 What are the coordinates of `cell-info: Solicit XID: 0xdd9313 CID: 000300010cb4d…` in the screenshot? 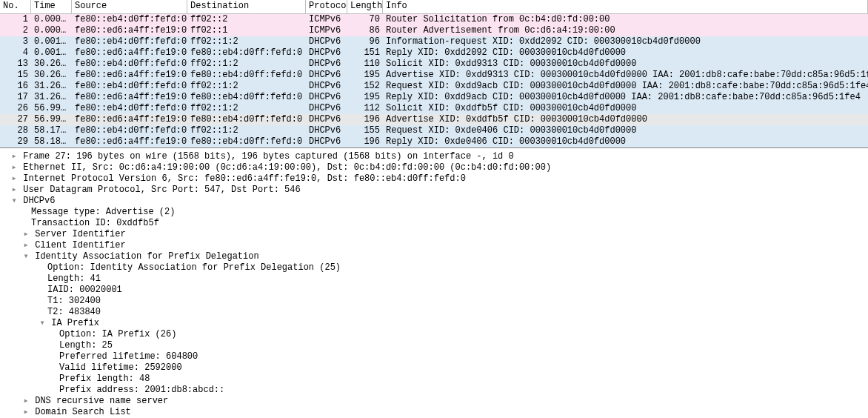 It's located at (625, 64).